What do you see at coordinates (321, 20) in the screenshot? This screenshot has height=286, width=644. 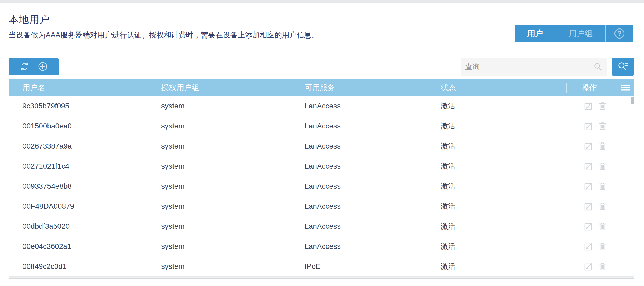 I see `page-title: 本地用户` at bounding box center [321, 20].